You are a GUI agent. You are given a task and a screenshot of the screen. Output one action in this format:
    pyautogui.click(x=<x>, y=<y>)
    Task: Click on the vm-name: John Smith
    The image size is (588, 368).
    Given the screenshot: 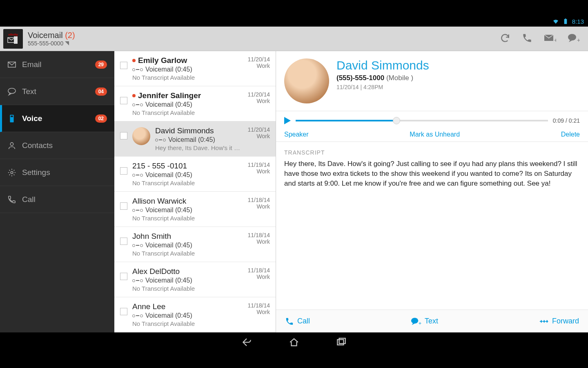 What is the action you would take?
    pyautogui.click(x=152, y=236)
    